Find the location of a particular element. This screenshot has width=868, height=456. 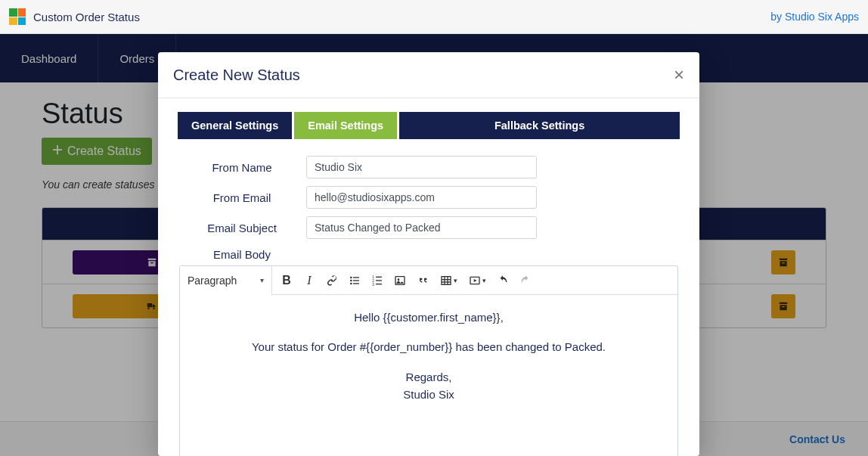

redo-button is located at coordinates (525, 281).